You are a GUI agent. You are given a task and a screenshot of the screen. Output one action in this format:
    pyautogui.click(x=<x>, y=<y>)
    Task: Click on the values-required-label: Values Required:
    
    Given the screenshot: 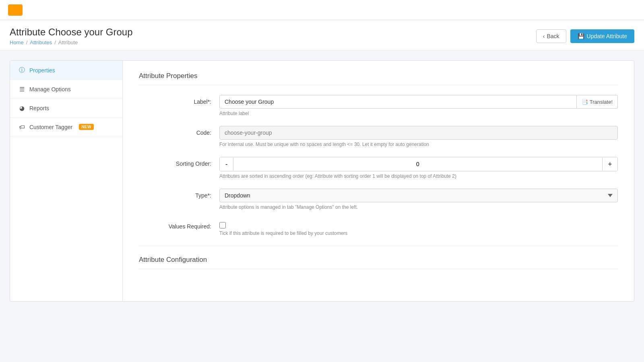 What is the action you would take?
    pyautogui.click(x=179, y=224)
    